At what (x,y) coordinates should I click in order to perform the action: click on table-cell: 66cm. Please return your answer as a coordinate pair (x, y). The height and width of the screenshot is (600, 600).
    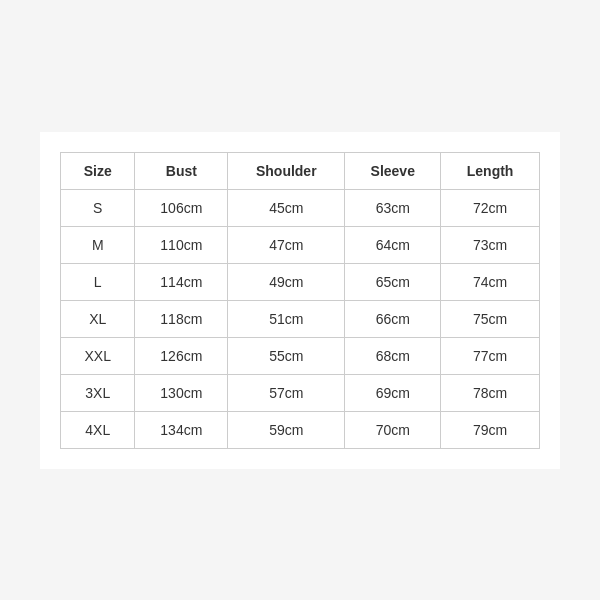
    Looking at the image, I should click on (393, 318).